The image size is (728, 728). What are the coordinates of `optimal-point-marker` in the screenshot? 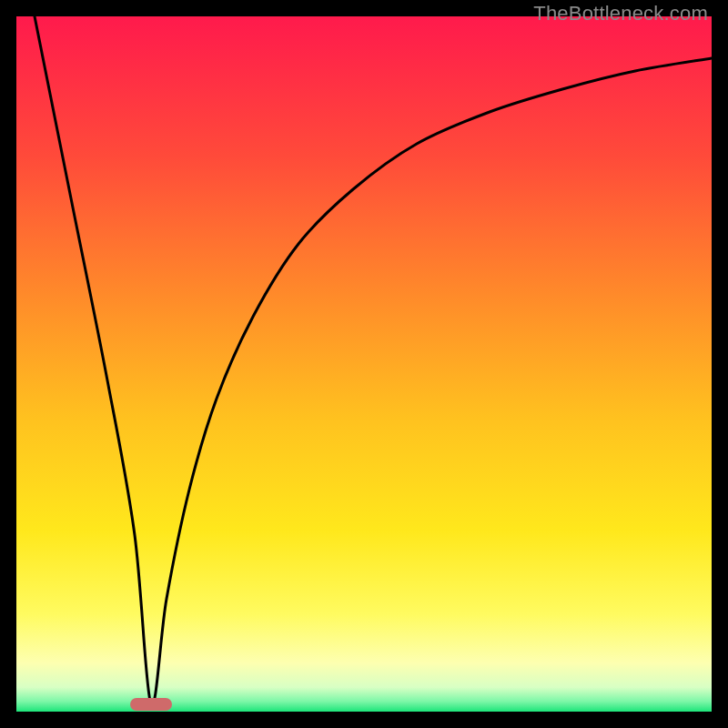 It's located at (151, 704).